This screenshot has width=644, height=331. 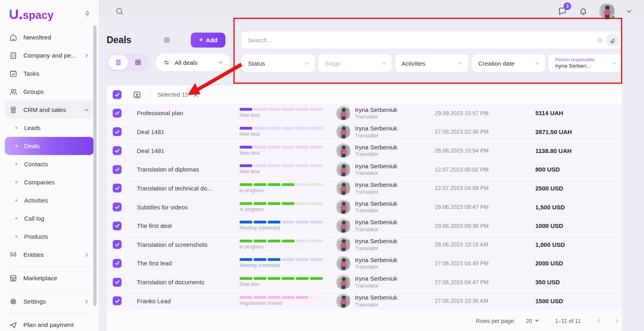 What do you see at coordinates (49, 146) in the screenshot?
I see `sidebar-item-deals: Deals` at bounding box center [49, 146].